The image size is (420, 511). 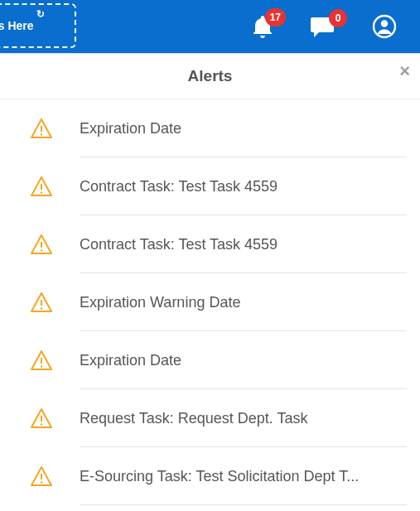 I want to click on top-navbar: ↻ es Here 17 0, so click(x=210, y=27).